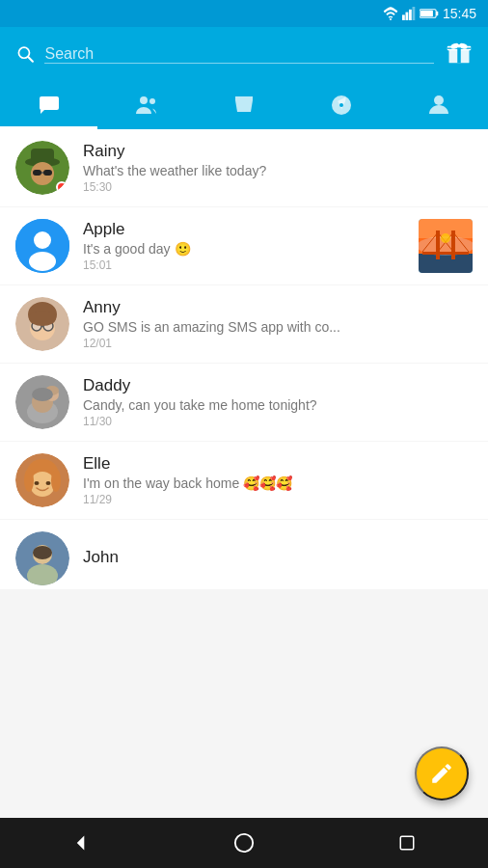 This screenshot has width=488, height=868. What do you see at coordinates (459, 54) in the screenshot?
I see `gift-button` at bounding box center [459, 54].